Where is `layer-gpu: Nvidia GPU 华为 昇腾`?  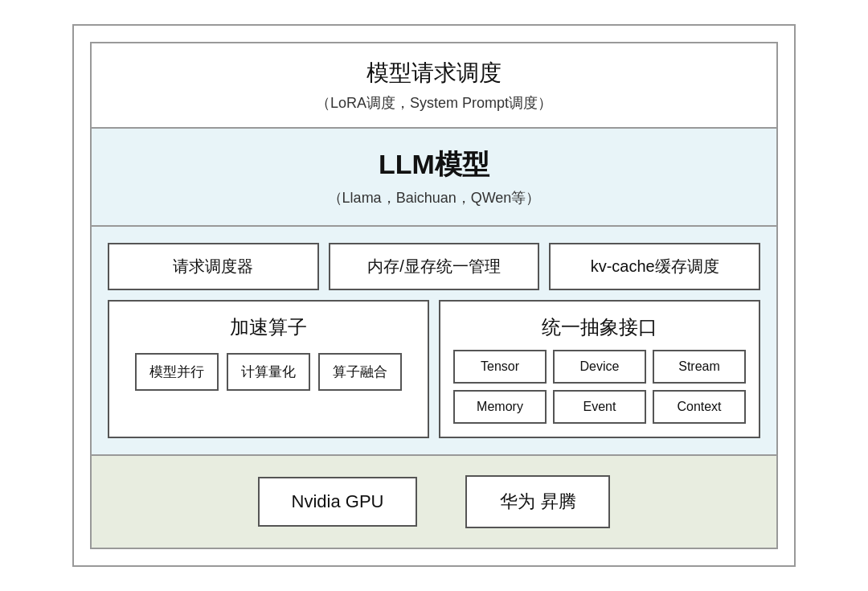 layer-gpu: Nvidia GPU 华为 昇腾 is located at coordinates (434, 503).